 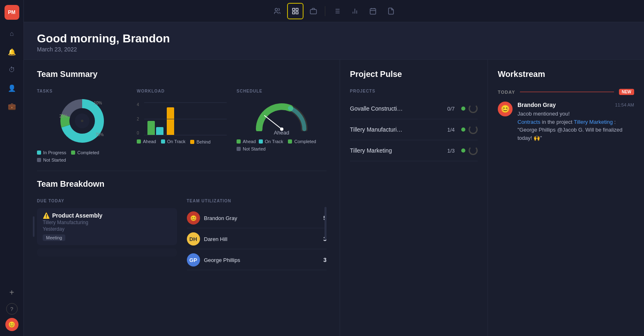 What do you see at coordinates (182, 91) in the screenshot?
I see `workload-label: WORKLOAD` at bounding box center [182, 91].